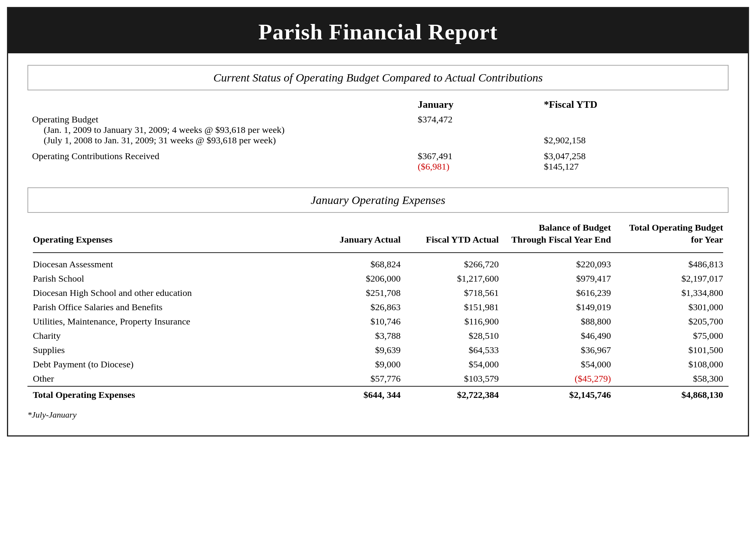  What do you see at coordinates (378, 321) in the screenshot?
I see `expense-row-utilities: Utilities, Maintenance, Property Insuran…` at bounding box center [378, 321].